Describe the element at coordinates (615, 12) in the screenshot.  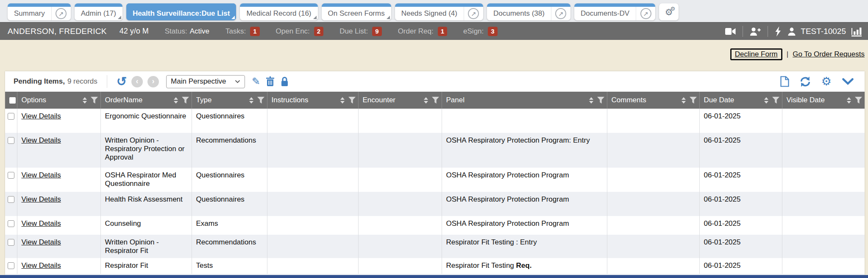
I see `tab-documents-dv: Documents-DV ↗` at that location.